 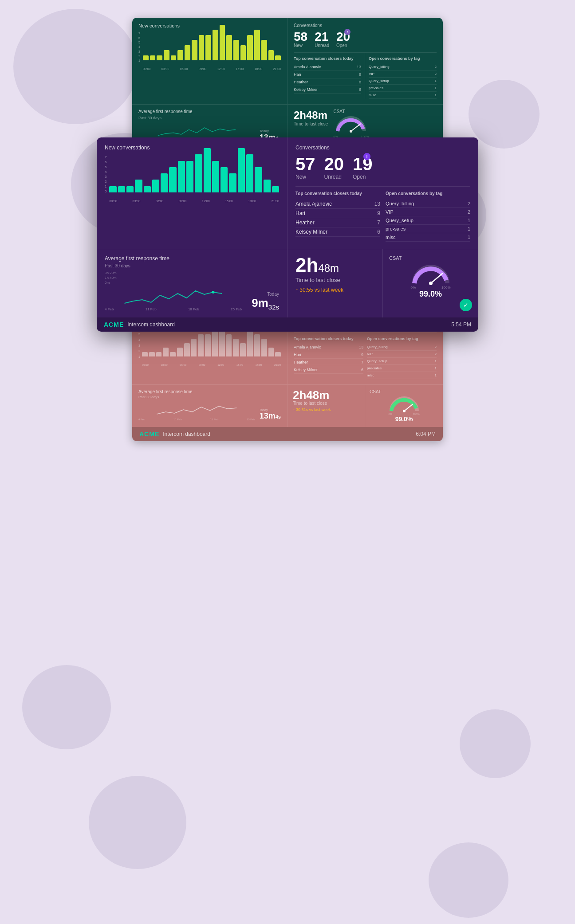 What do you see at coordinates (327, 78) in the screenshot?
I see `green-closers-list: Amela Ajanovic13Hari9Heather8Kelsey Miln…` at bounding box center [327, 78].